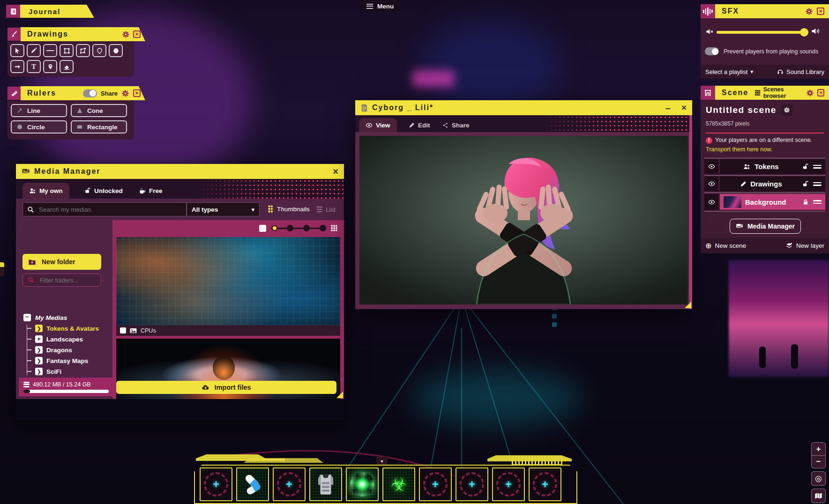 The image size is (829, 504). What do you see at coordinates (784, 93) in the screenshot?
I see `scenes-browser-label: Scenes browser` at bounding box center [784, 93].